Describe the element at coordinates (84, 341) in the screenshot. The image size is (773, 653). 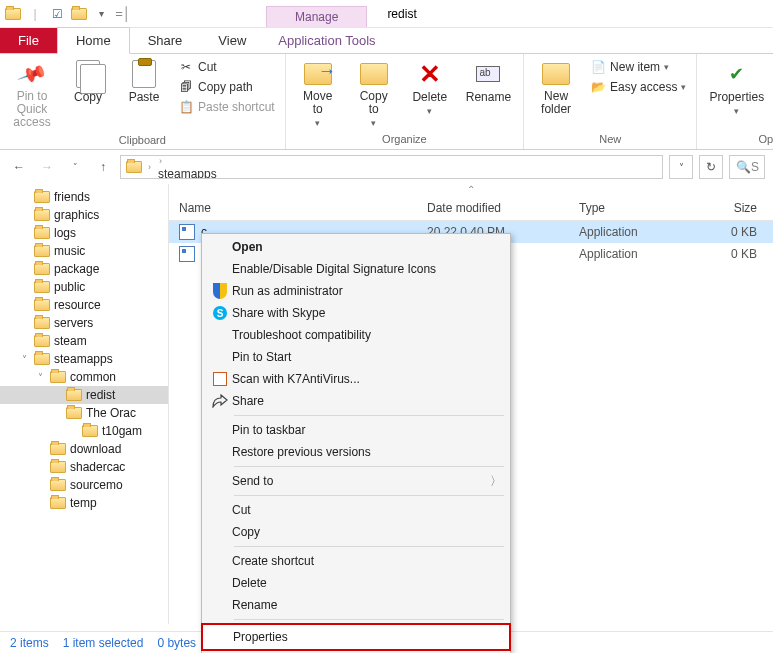
I see `tree-item-steam: steam` at that location.